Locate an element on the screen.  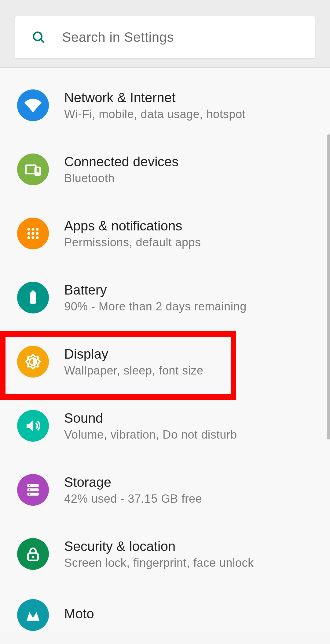
scrollbar is located at coordinates (328, 287).